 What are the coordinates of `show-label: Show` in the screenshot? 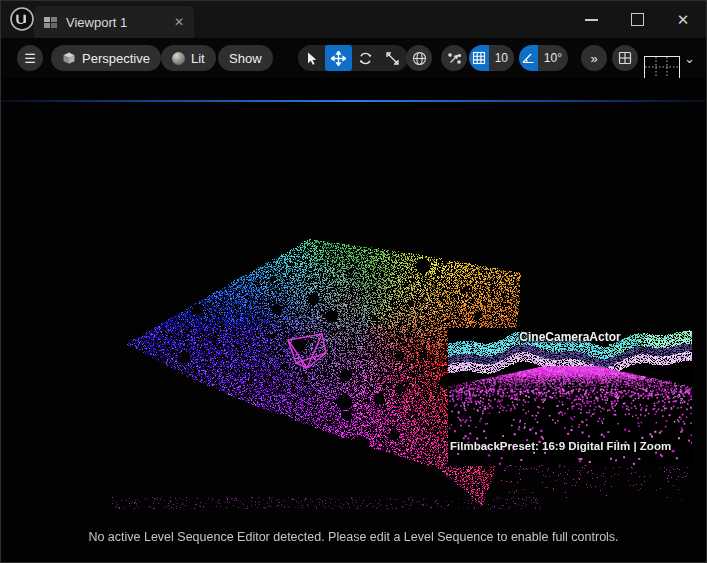 It's located at (246, 58).